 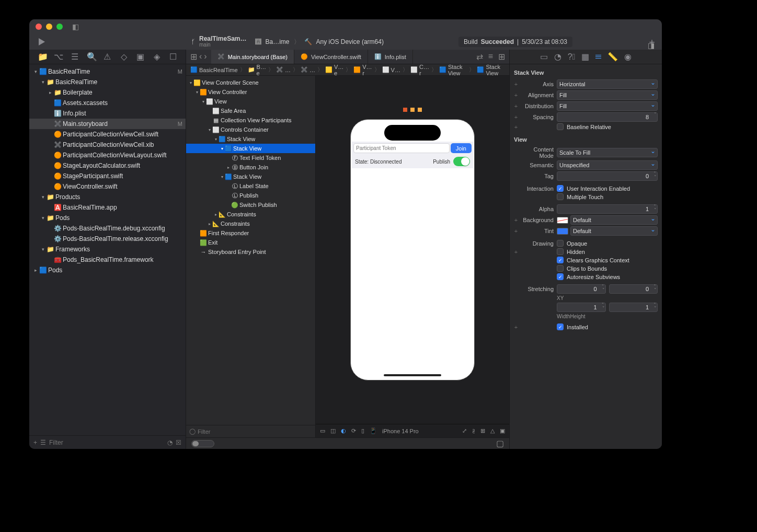 What do you see at coordinates (108, 82) in the screenshot?
I see `project-tree-item: ▾📁BasicRealTime` at bounding box center [108, 82].